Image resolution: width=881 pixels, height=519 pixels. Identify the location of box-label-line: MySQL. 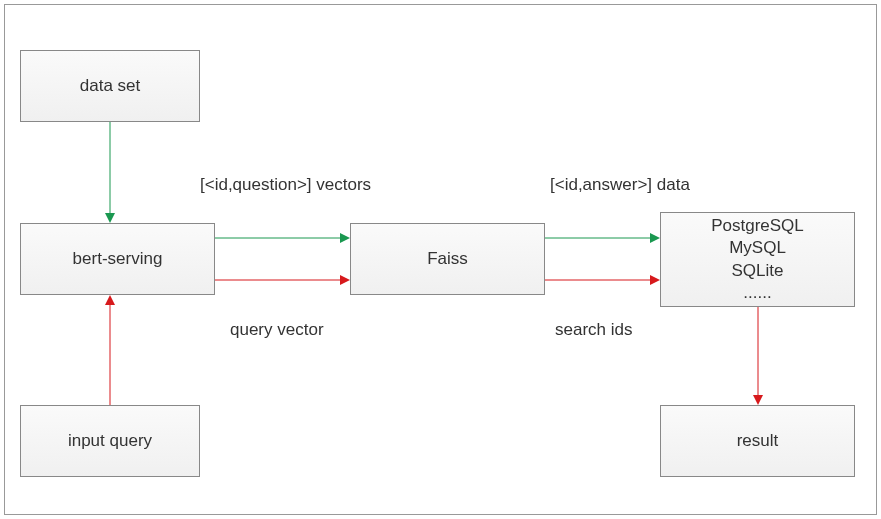
(758, 248).